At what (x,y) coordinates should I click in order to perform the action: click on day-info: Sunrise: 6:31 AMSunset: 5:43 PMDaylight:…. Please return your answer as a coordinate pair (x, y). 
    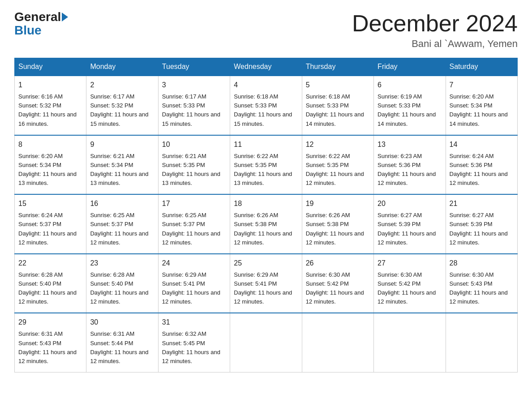
    Looking at the image, I should click on (47, 347).